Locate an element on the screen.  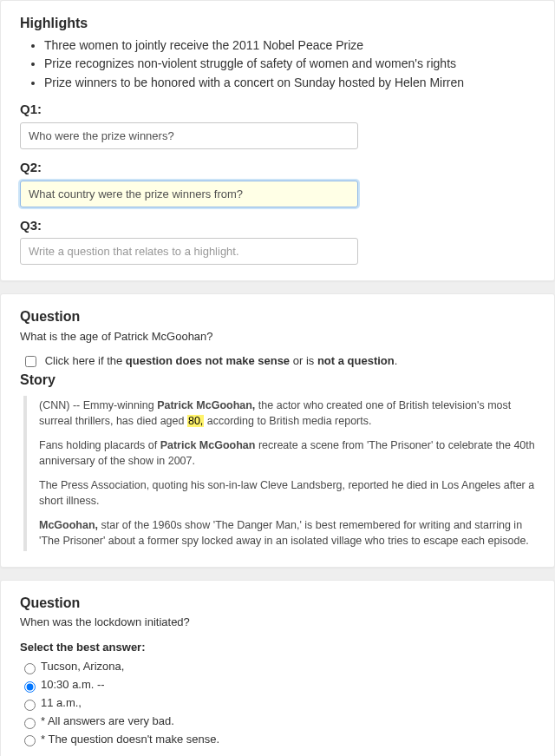
answer-option-label: 11 a.m., is located at coordinates (61, 703).